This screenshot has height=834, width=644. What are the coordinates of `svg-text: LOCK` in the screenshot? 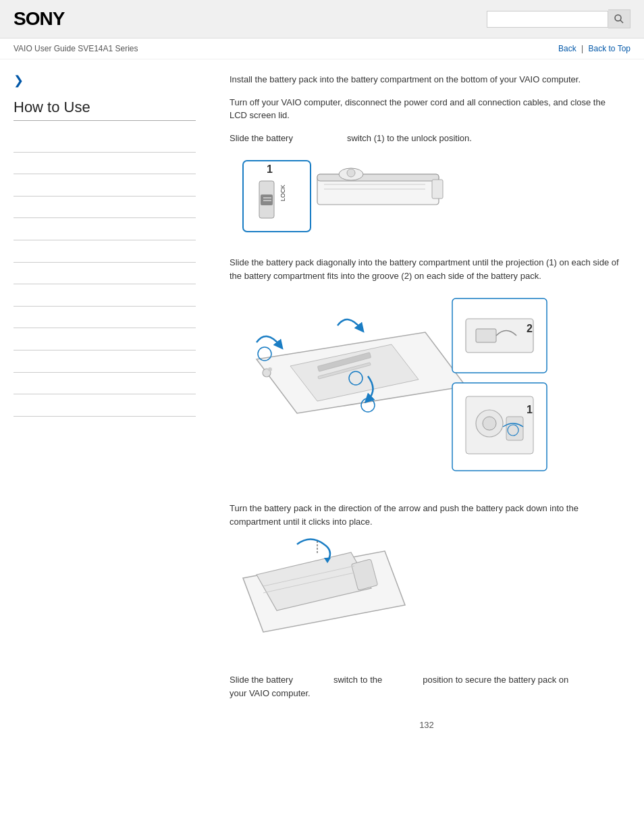 It's located at (283, 193).